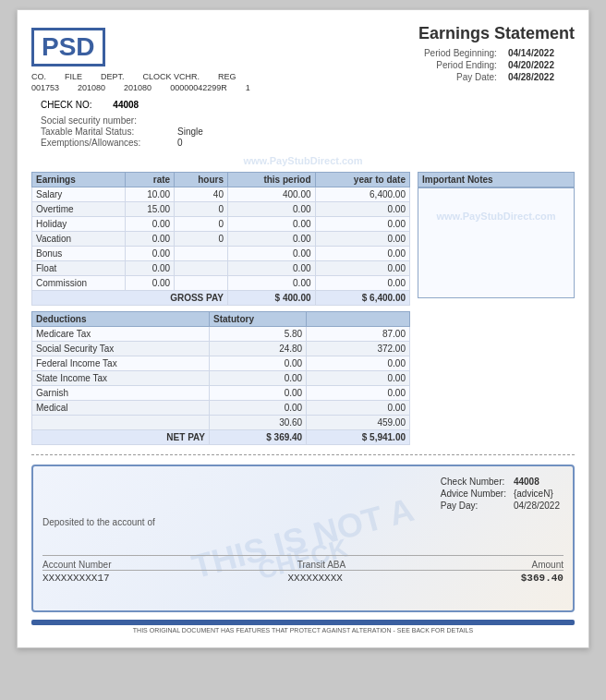  Describe the element at coordinates (542, 578) in the screenshot. I see `check-amount: $369.40` at that location.